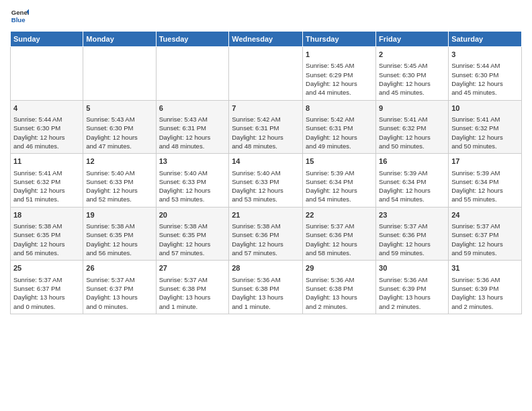  What do you see at coordinates (266, 287) in the screenshot?
I see `calendar-cell: 28Sunrise: 5:36 AM Sunset: 6:38 PM Dayli…` at bounding box center [266, 287].